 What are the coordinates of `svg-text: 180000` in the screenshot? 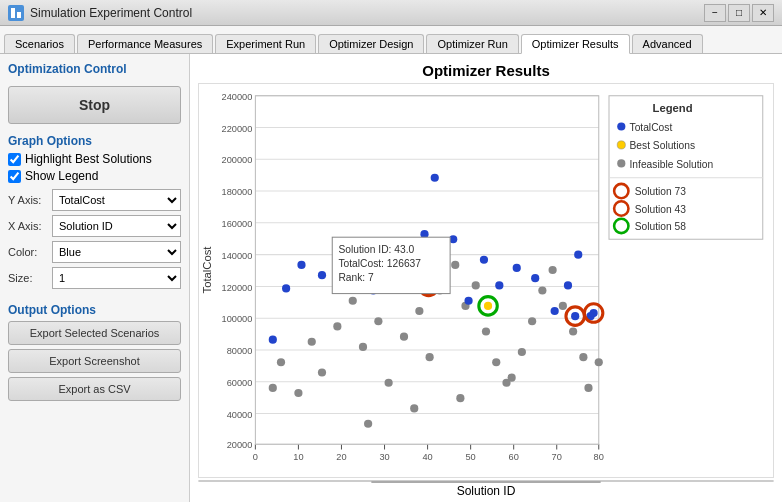 It's located at (238, 192).